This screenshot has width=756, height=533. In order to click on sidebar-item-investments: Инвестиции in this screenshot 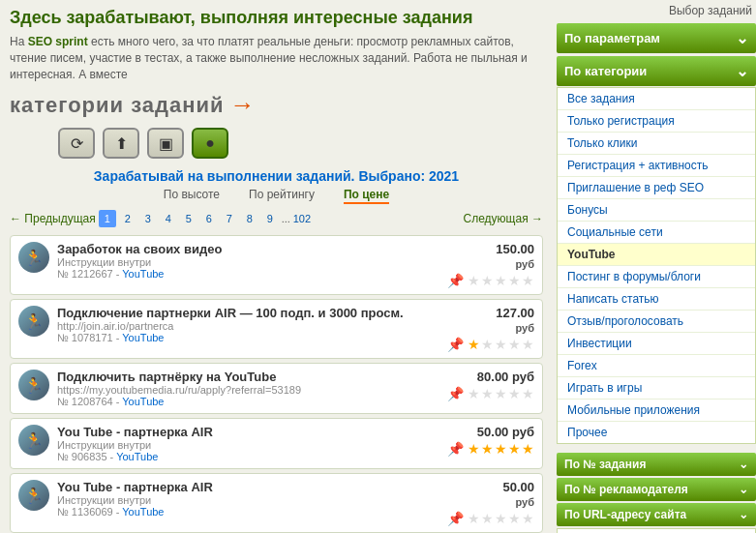, I will do `click(656, 344)`.